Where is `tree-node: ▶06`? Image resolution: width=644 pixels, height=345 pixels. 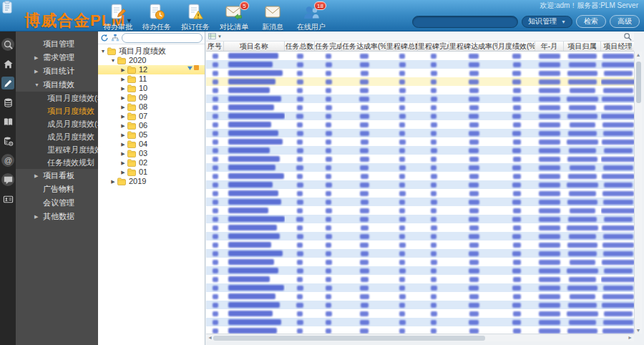
tree-node: ▶06 is located at coordinates (152, 126).